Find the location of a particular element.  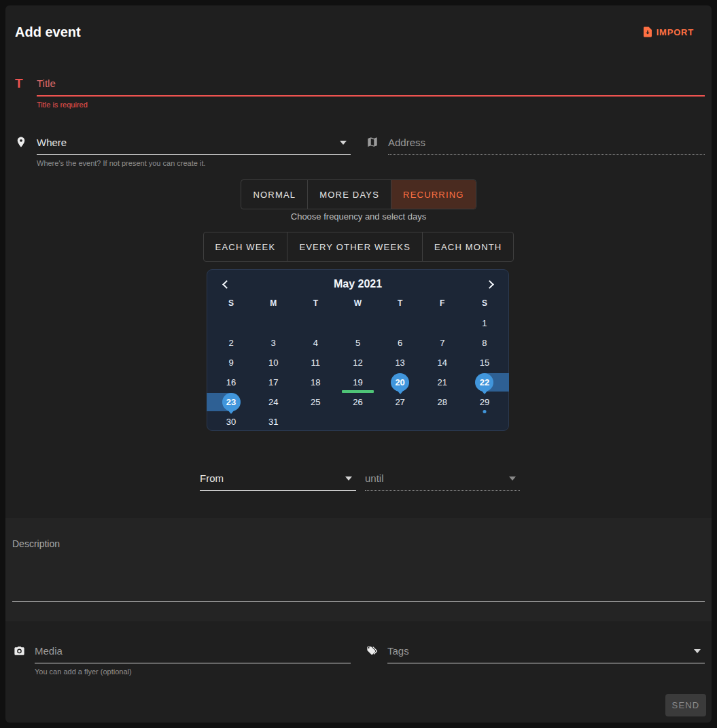

calendar-day-14: 14 is located at coordinates (442, 363).